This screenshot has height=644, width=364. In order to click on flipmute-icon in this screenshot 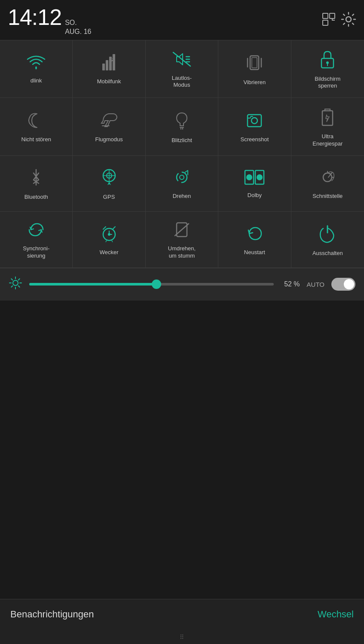, I will do `click(182, 231)`.